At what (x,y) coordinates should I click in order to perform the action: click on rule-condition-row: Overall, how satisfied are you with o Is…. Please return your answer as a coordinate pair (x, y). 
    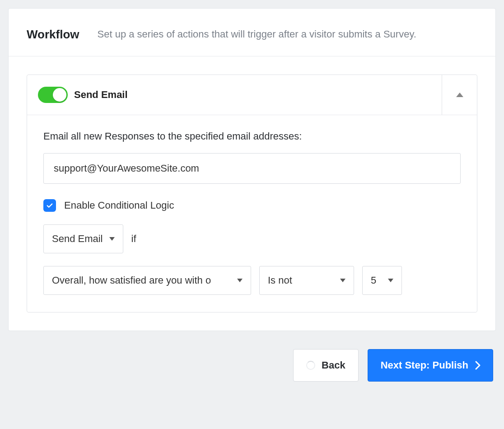
    Looking at the image, I should click on (252, 280).